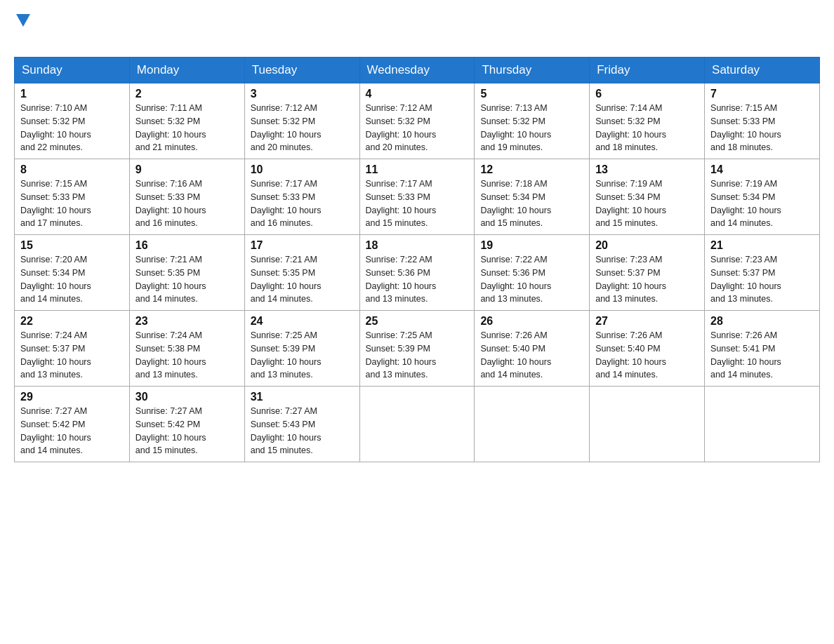 The width and height of the screenshot is (834, 644). Describe the element at coordinates (187, 355) in the screenshot. I see `day-info: Sunrise: 7:24 AM Sunset: 5:38 PM Dayligh…` at that location.